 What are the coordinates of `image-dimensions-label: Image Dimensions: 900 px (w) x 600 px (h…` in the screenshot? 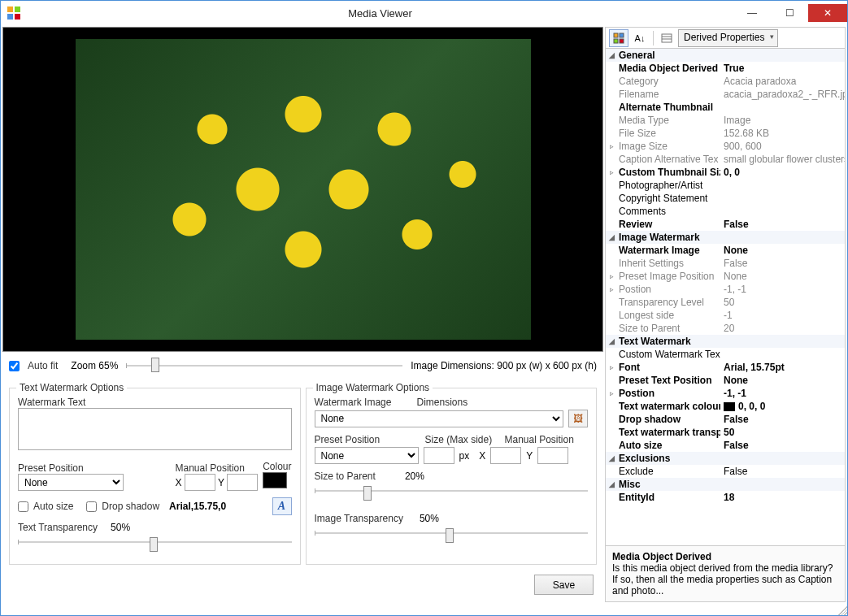 It's located at (504, 366).